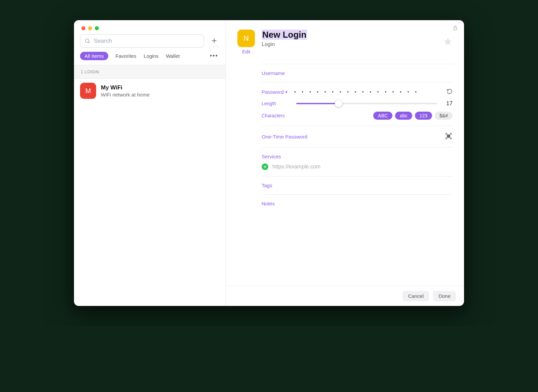 The width and height of the screenshot is (538, 392). Describe the element at coordinates (126, 56) in the screenshot. I see `filter-favorites: Favorites` at that location.